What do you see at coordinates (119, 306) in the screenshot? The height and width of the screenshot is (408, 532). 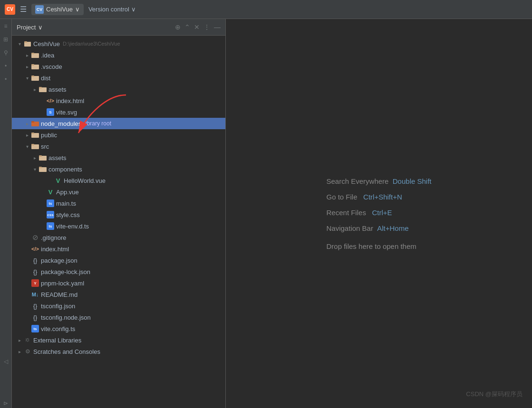 I see `tree-item-tsconfig-json: {} tsconfig.json` at bounding box center [119, 306].